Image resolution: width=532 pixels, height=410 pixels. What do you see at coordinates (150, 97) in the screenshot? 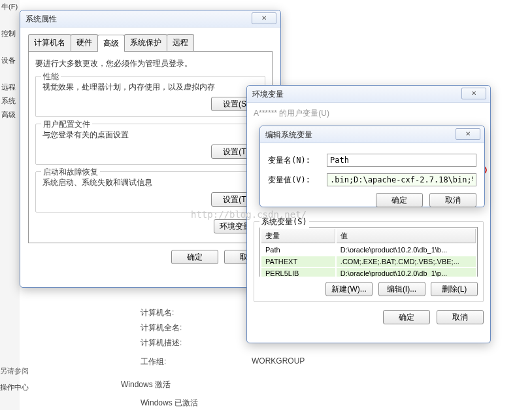
I see `performance-group: 性能 视觉效果，处理器计划，内存使用，以及虚拟内存 设置(S` at bounding box center [150, 97].